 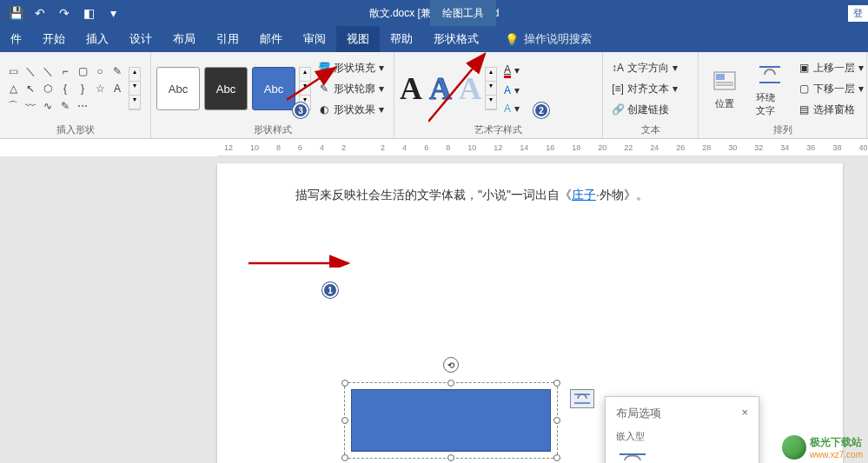 What do you see at coordinates (228, 39) in the screenshot?
I see `tab-references: 引用` at bounding box center [228, 39].